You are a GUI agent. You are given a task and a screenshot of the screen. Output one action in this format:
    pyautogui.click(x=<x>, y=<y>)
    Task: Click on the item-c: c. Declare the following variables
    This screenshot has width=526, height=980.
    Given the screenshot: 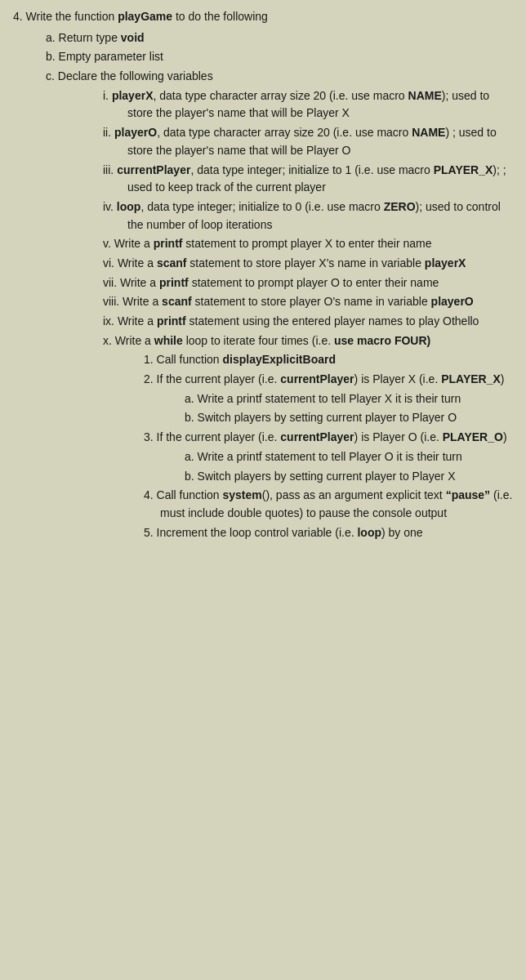 What is the action you would take?
    pyautogui.click(x=279, y=77)
    